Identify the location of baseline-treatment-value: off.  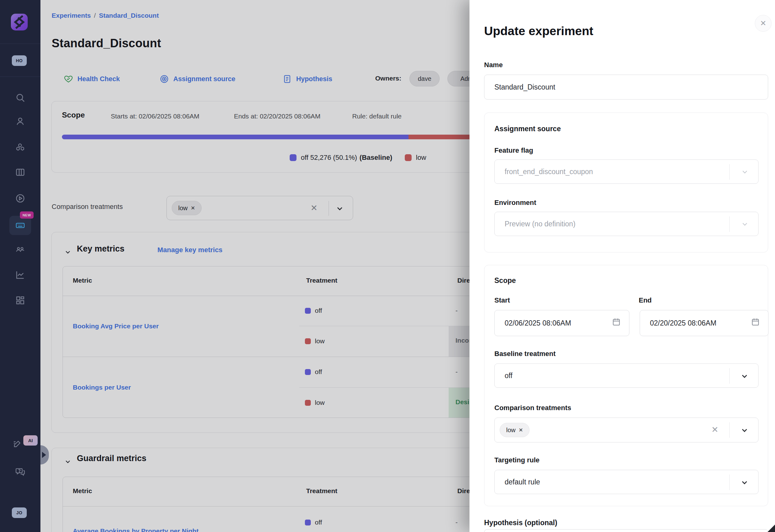
(509, 375).